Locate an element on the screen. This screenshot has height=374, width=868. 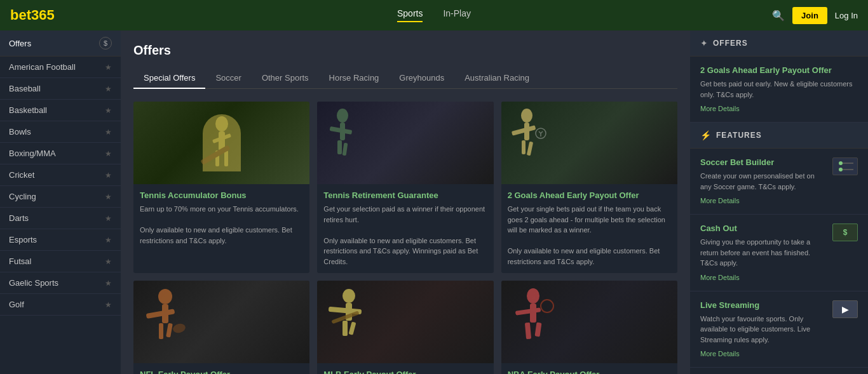
right-feature-cash-out: Cash Out Giving you the opportunity to t… is located at coordinates (779, 253).